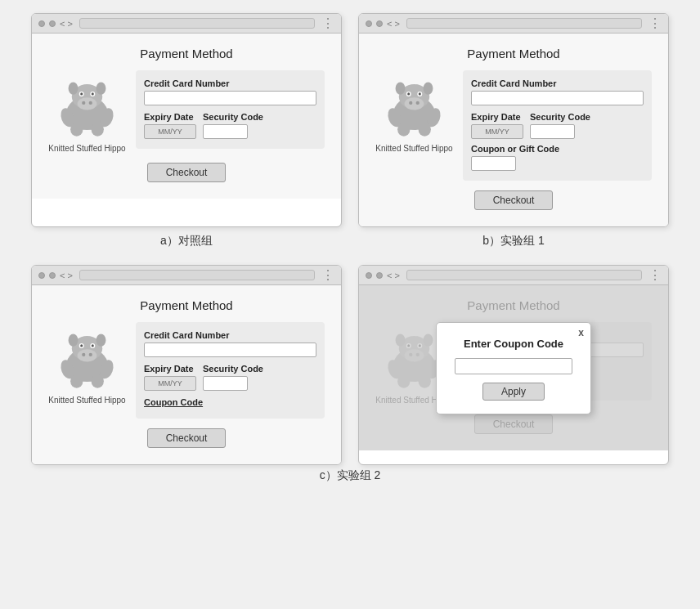 The width and height of the screenshot is (700, 609). Describe the element at coordinates (524, 23) in the screenshot. I see `browser-addressbar-exp1` at that location.